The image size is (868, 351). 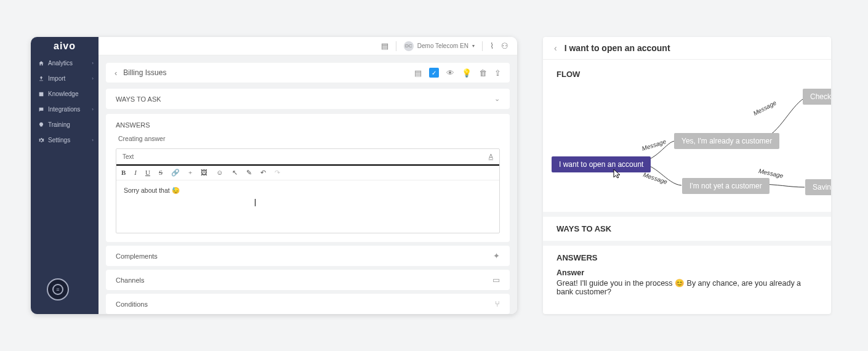 I want to click on ways-to-ask-section: WAYS TO ASK, so click(x=687, y=227).